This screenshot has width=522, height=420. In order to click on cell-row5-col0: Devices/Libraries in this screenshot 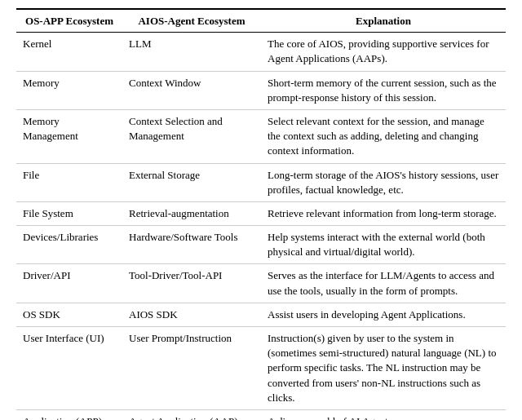, I will do `click(69, 245)`.